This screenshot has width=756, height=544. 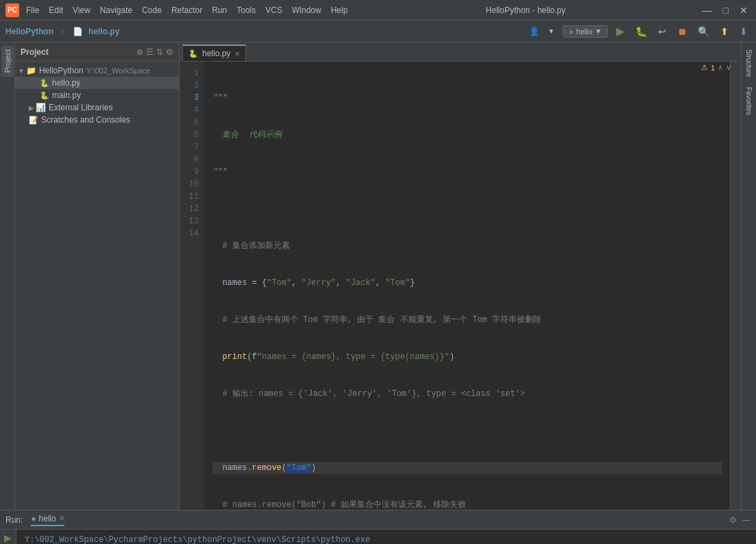 I want to click on favorites-tab: Favorites, so click(x=748, y=101).